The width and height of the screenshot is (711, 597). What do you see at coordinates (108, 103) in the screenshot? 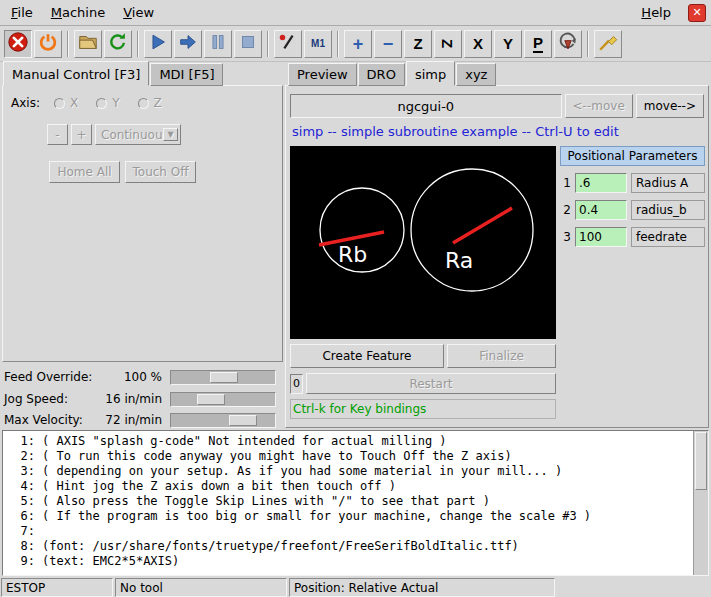
I see `axis-radio-y: Y` at bounding box center [108, 103].